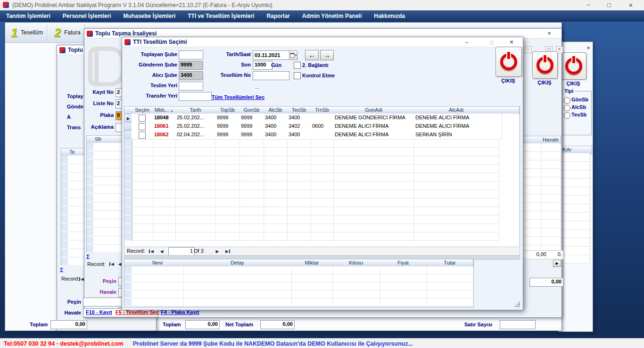 This screenshot has height=348, width=644. I want to click on grid-line, so click(541, 197).